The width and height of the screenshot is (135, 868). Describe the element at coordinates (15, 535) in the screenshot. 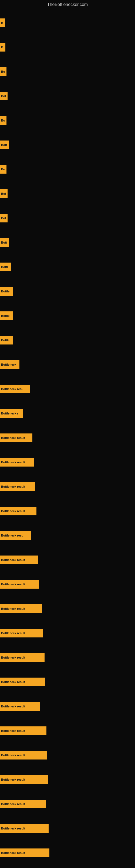

I see `bar-22: Bottleneck resu` at that location.